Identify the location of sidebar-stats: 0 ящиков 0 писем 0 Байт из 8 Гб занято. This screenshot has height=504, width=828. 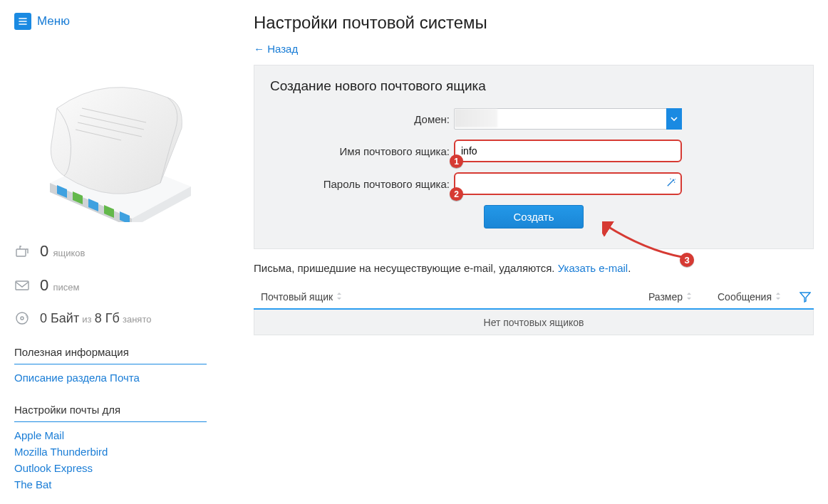
(117, 284).